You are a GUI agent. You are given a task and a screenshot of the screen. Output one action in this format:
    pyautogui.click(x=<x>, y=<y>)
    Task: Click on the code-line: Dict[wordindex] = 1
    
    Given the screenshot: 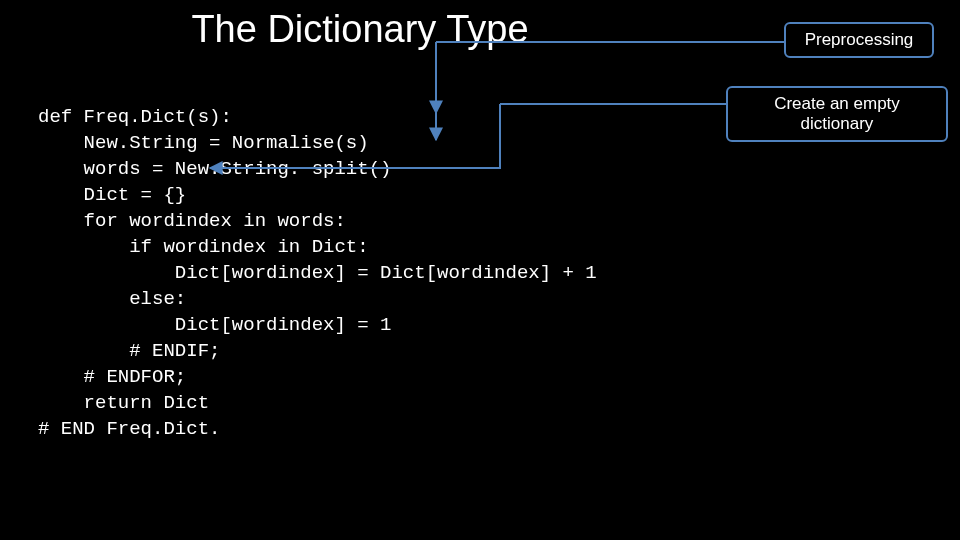 What is the action you would take?
    pyautogui.click(x=214, y=325)
    